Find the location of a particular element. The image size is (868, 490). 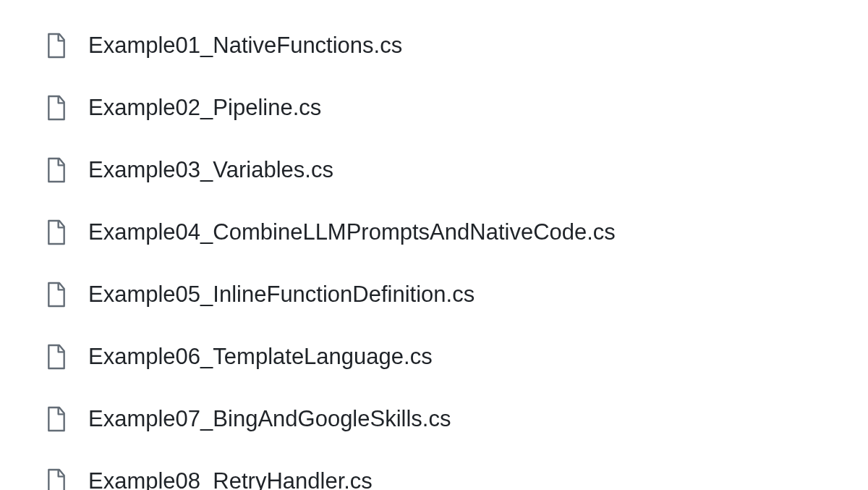

file-name-link: Example01_NativeFunctions.cs is located at coordinates (245, 46).